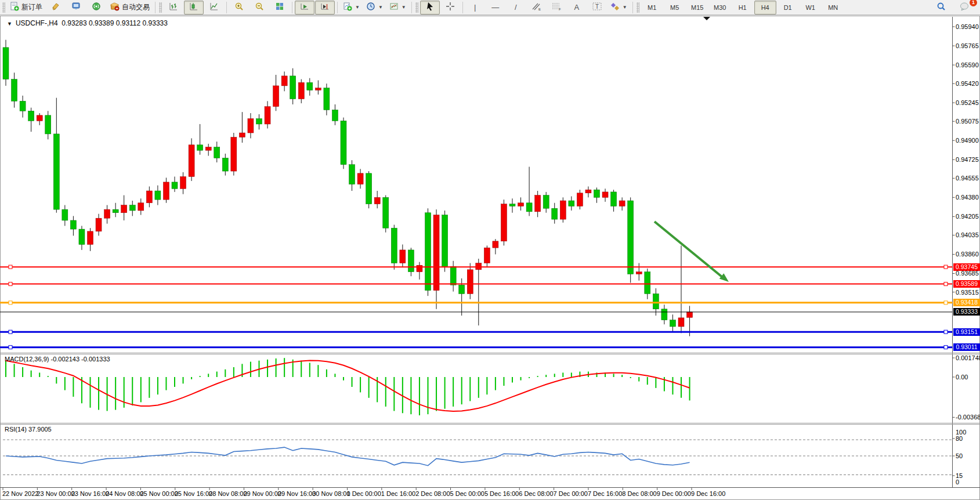  What do you see at coordinates (96, 7) in the screenshot?
I see `signal-icon` at bounding box center [96, 7].